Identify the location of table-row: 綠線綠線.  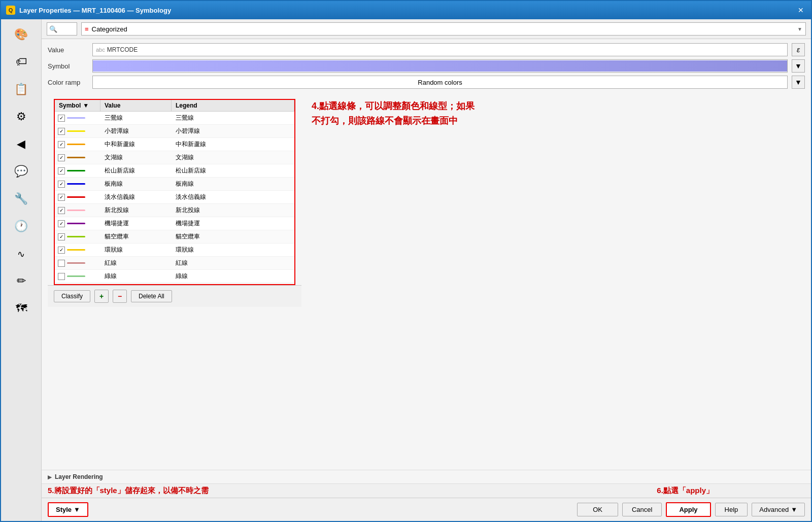
(175, 276).